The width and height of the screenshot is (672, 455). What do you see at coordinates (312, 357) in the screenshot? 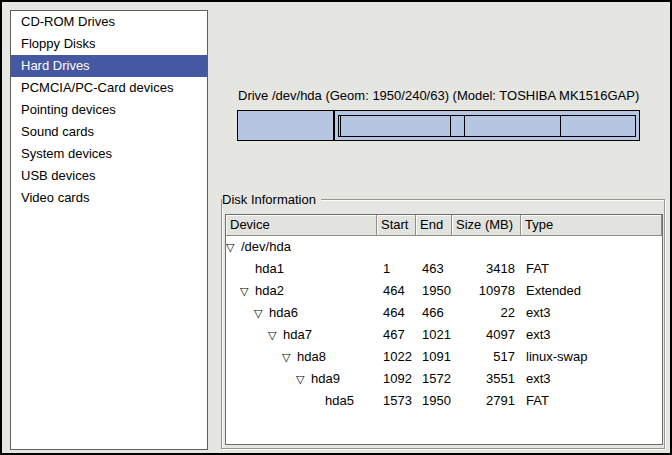
I see `device-label: hda8` at bounding box center [312, 357].